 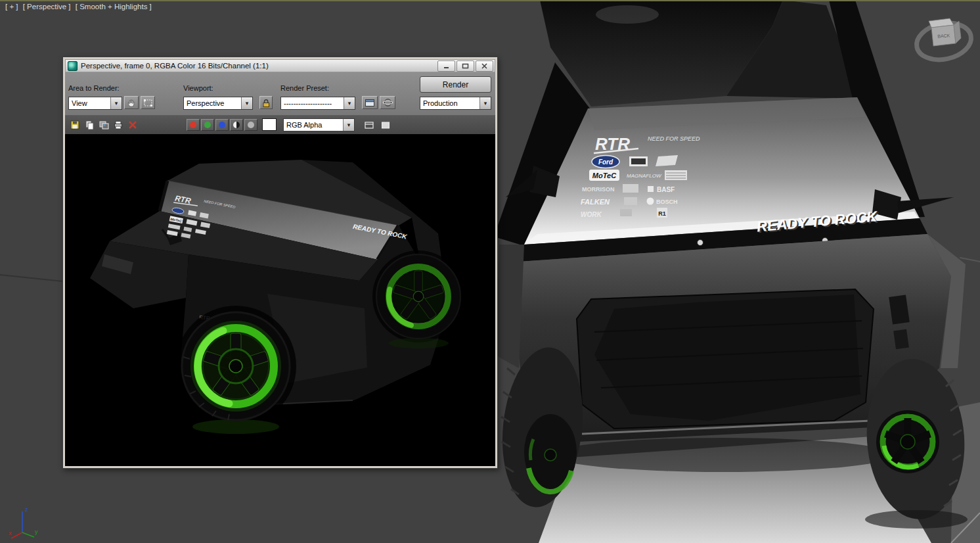 What do you see at coordinates (943, 41) in the screenshot?
I see `viewcube: BACK` at bounding box center [943, 41].